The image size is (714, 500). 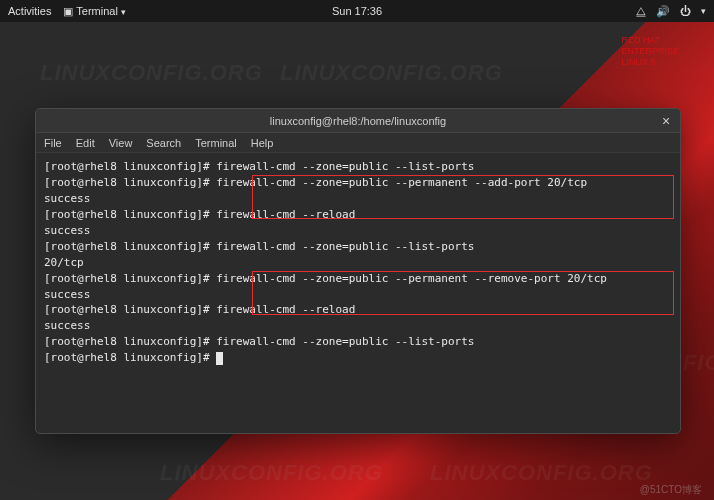 What do you see at coordinates (358, 358) in the screenshot?
I see `terminal-line: [root@rhel8 linuxconfig]#` at bounding box center [358, 358].